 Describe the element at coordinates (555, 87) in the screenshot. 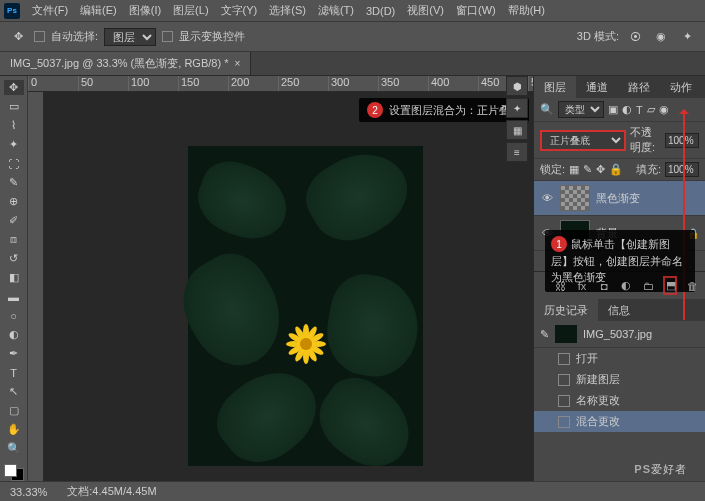

I see `tab-layers: 图层` at that location.